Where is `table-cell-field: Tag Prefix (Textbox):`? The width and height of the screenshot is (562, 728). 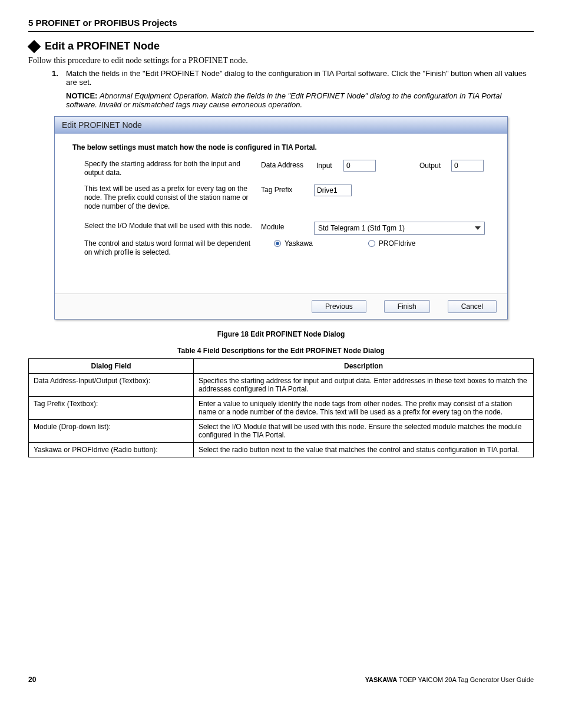 table-cell-field: Tag Prefix (Textbox): is located at coordinates (111, 408).